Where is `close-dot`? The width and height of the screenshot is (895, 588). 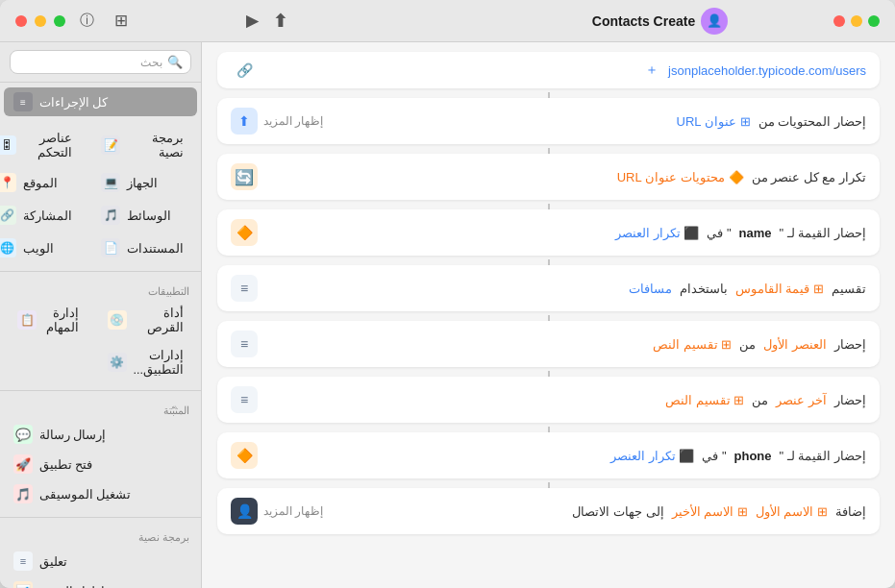 close-dot is located at coordinates (21, 21).